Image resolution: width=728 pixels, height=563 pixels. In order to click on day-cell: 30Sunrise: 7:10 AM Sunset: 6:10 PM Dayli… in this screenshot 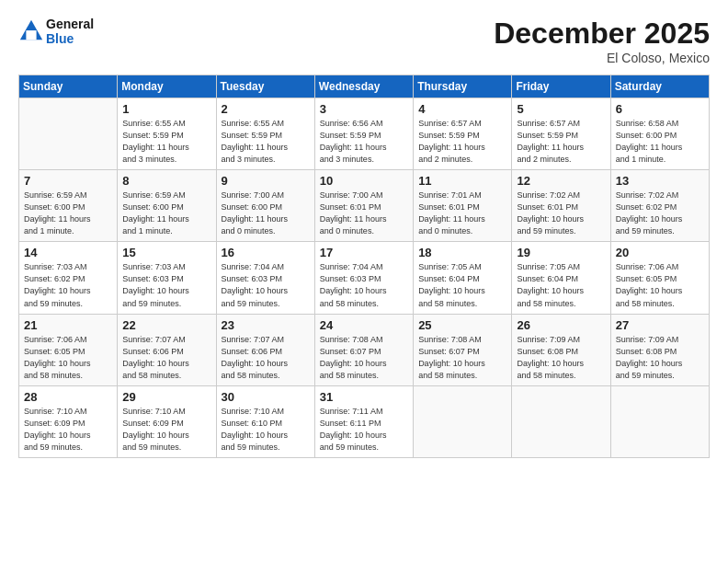, I will do `click(265, 421)`.